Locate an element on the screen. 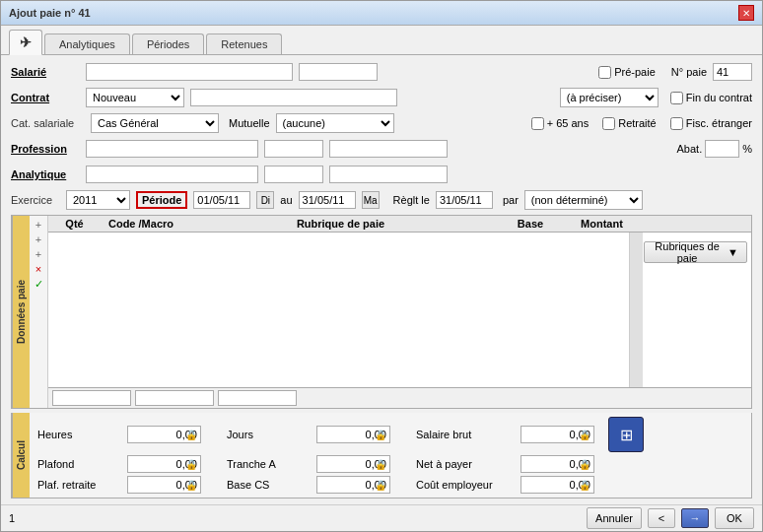 The image size is (763, 532). salaire-brut-field: 🔒 is located at coordinates (558, 434).